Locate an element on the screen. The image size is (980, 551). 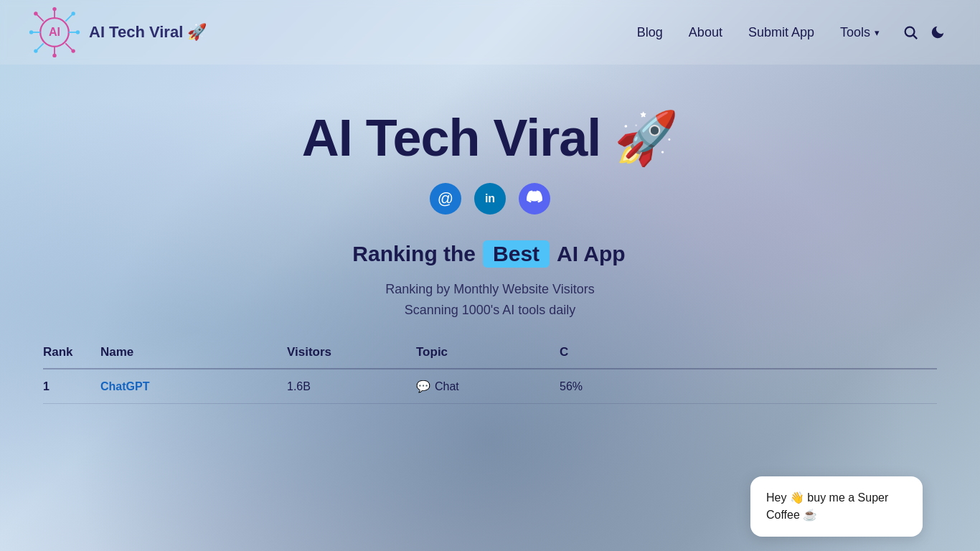
cell-rank: 1 is located at coordinates (72, 387).